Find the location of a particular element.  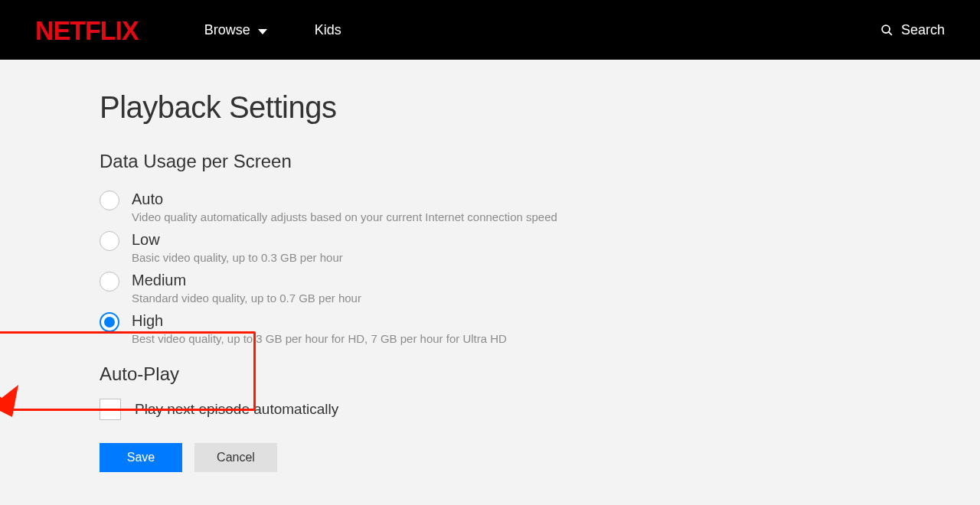

page-title: Playback Settings is located at coordinates (540, 107).